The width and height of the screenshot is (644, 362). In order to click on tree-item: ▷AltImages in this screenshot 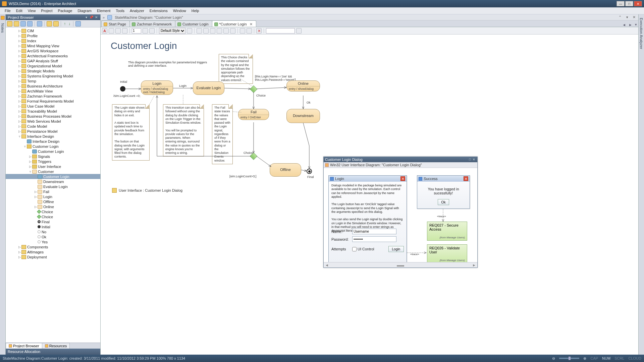, I will do `click(53, 252)`.